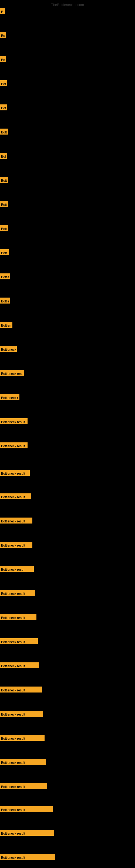 The image size is (135, 868). I want to click on bottleneck-label-23: Bottleneck result, so click(16, 545).